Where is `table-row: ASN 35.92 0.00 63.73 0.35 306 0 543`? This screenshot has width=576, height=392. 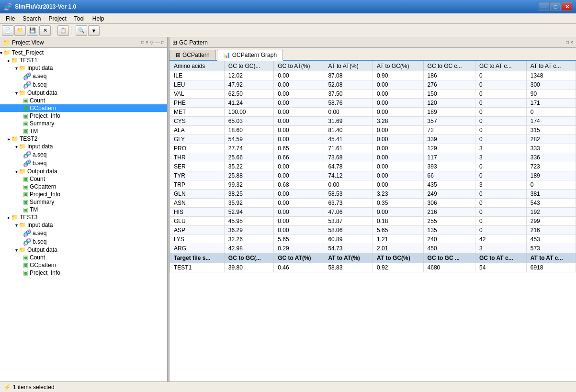
table-row: ASN 35.92 0.00 63.73 0.35 306 0 543 is located at coordinates (373, 203).